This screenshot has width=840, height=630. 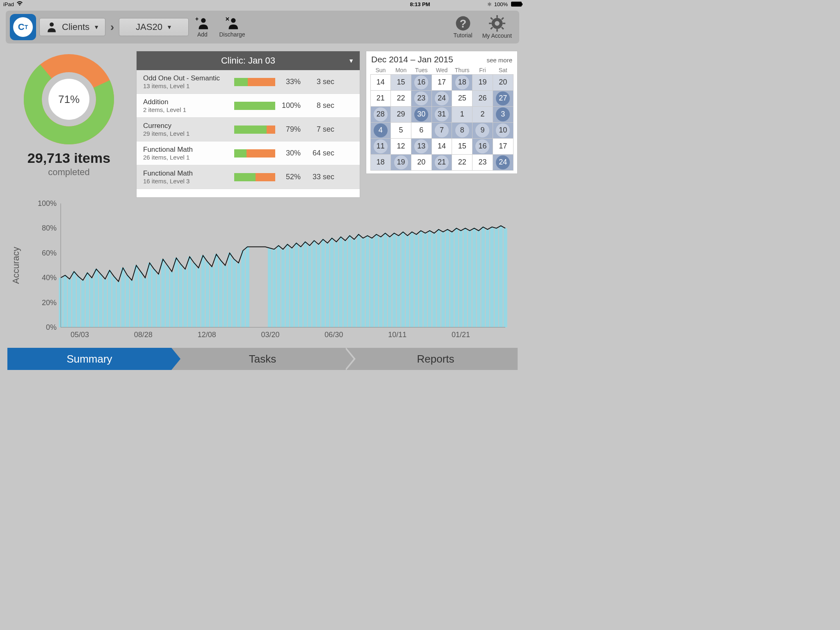 What do you see at coordinates (248, 82) in the screenshot?
I see `task-row: Odd One Out - Semantic 13 items, Level 1…` at bounding box center [248, 82].